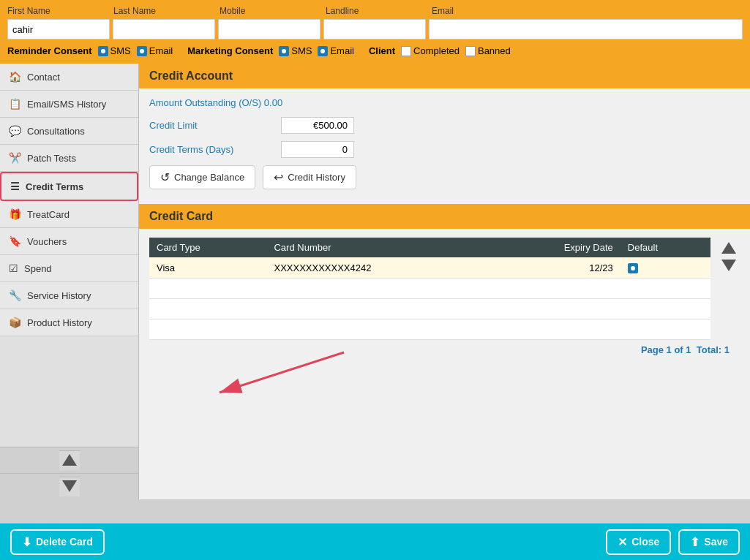 This screenshot has width=750, height=560. Describe the element at coordinates (375, 29) in the screenshot. I see `landline-input` at that location.